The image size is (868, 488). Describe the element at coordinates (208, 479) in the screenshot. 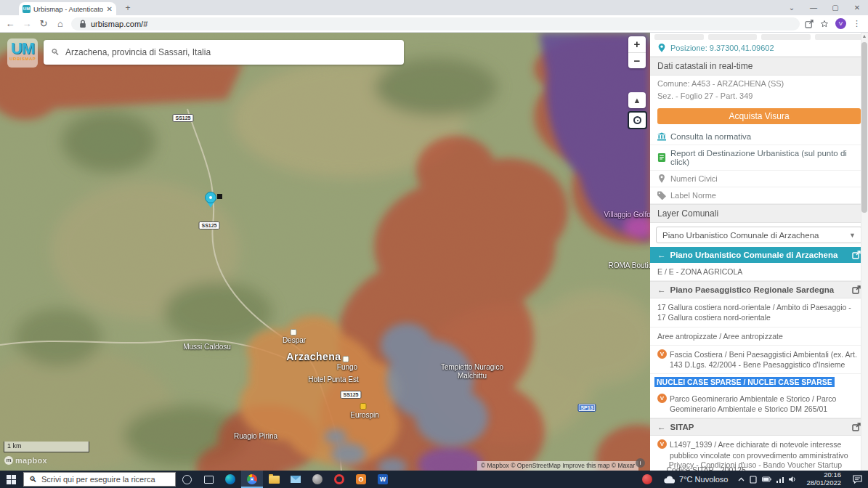

I see `task-view-button` at that location.